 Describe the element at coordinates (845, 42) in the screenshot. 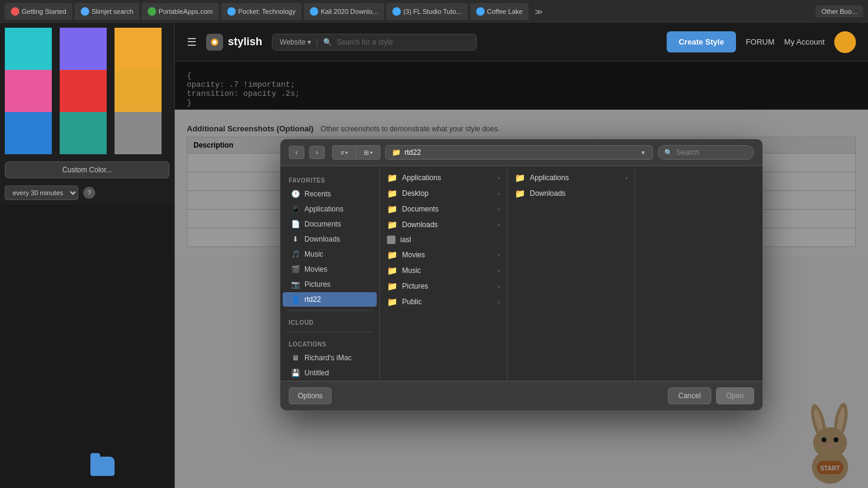

I see `avatar` at that location.